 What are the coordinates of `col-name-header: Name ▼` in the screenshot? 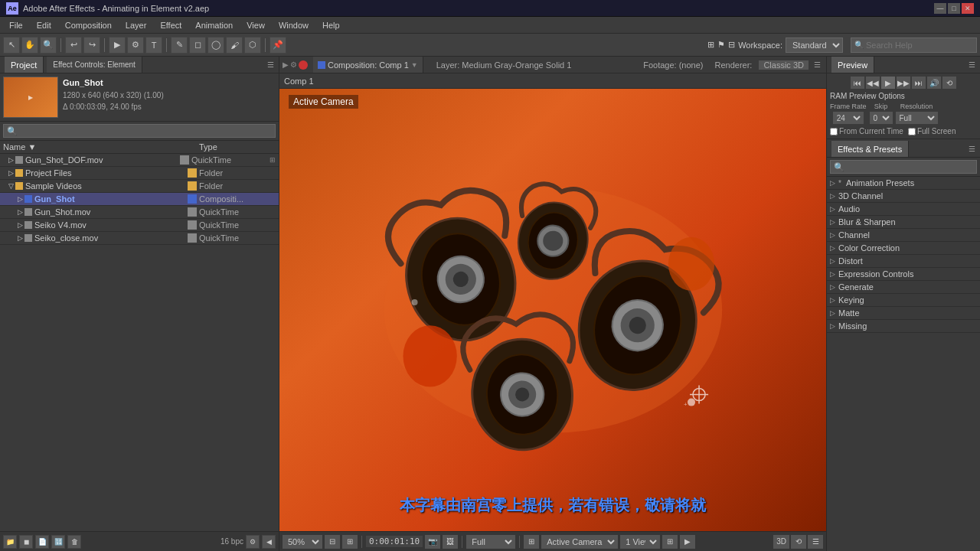 It's located at (95, 147).